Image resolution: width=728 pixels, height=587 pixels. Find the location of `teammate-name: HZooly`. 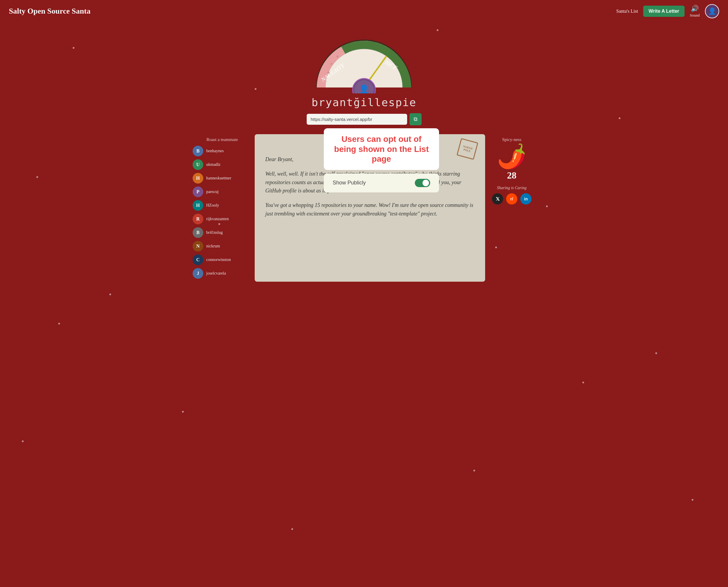

teammate-name: HZooly is located at coordinates (213, 206).